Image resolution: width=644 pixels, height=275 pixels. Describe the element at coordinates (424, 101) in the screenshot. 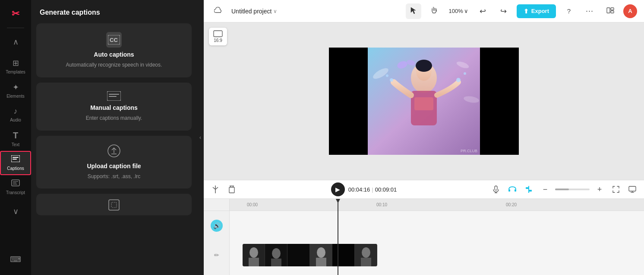

I see `video-figure: PR.CLUB` at that location.